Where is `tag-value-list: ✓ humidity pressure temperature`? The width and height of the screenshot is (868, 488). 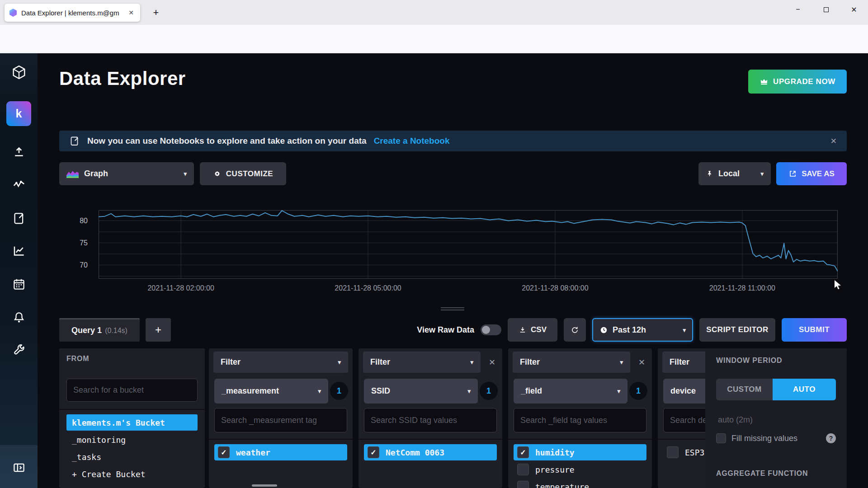
tag-value-list: ✓ humidity pressure temperature is located at coordinates (580, 466).